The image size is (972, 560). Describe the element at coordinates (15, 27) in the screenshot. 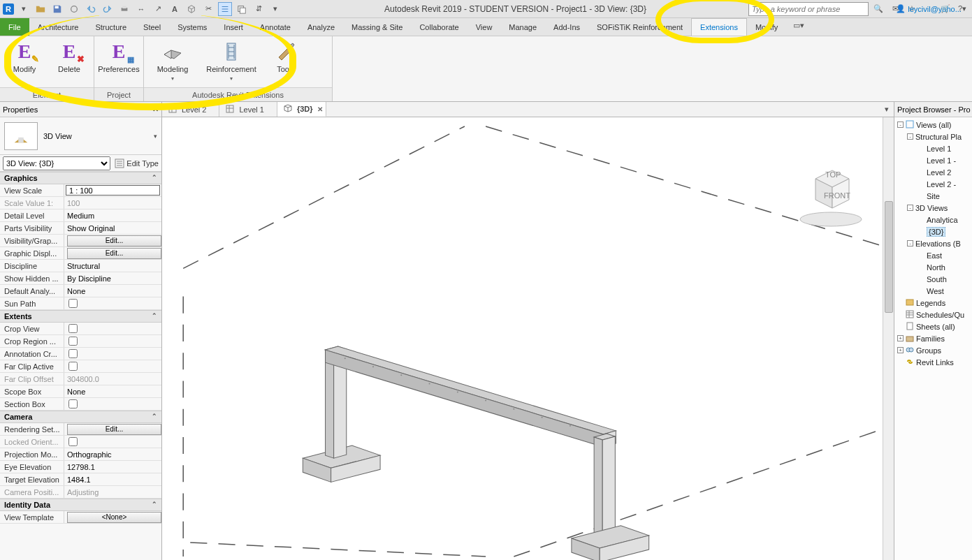

I see `tab-file: File` at that location.